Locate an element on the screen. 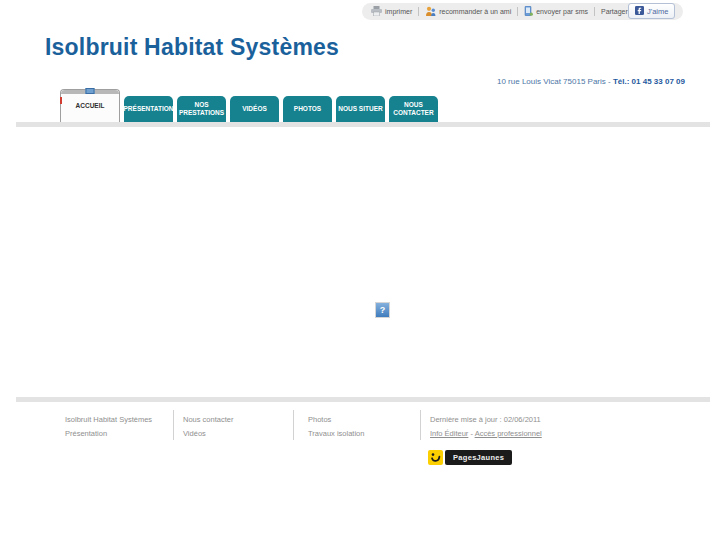 The image size is (727, 545). tab-label: PRÉSENTATION is located at coordinates (149, 109).